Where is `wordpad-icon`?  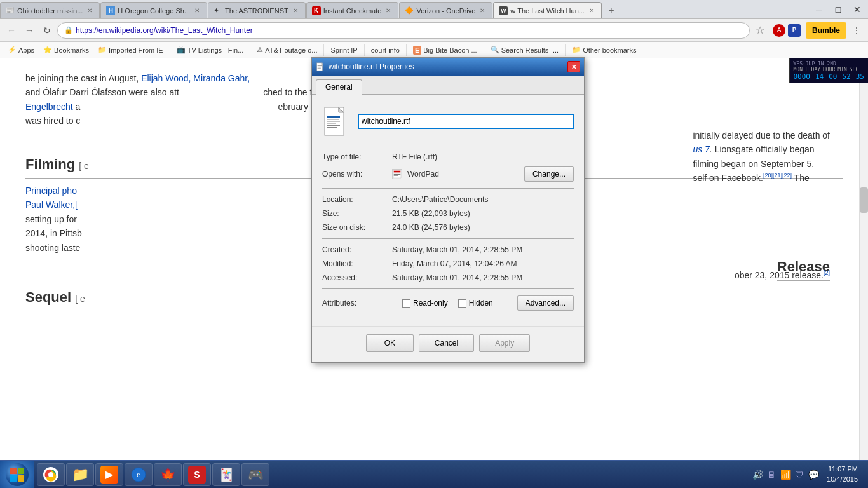
wordpad-icon is located at coordinates (397, 174).